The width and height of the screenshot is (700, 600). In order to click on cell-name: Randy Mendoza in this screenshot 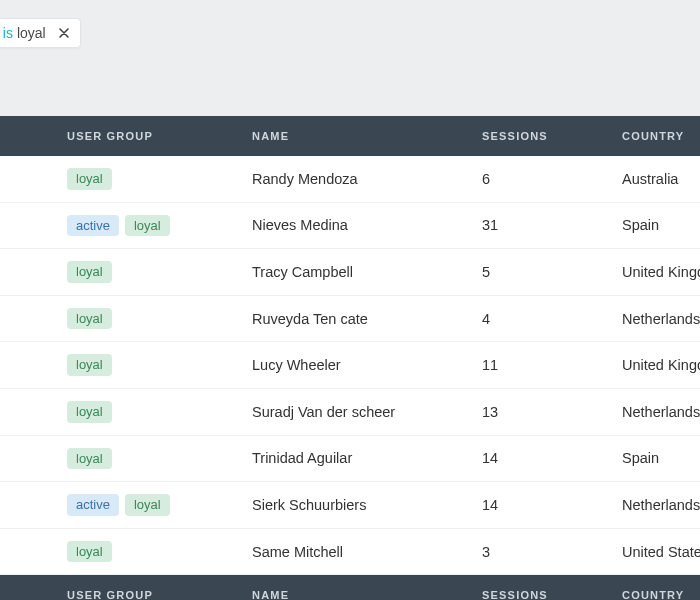, I will do `click(355, 179)`.